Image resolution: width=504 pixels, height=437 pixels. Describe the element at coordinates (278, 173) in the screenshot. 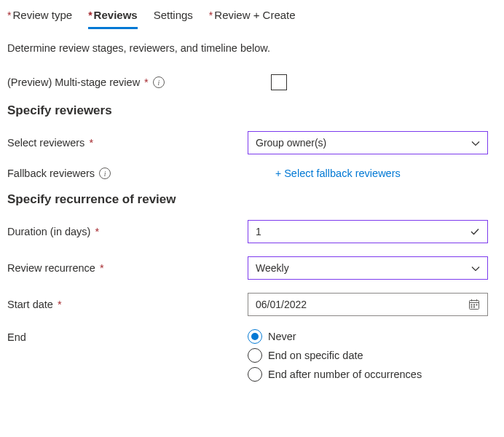

I see `plus-icon: +` at that location.